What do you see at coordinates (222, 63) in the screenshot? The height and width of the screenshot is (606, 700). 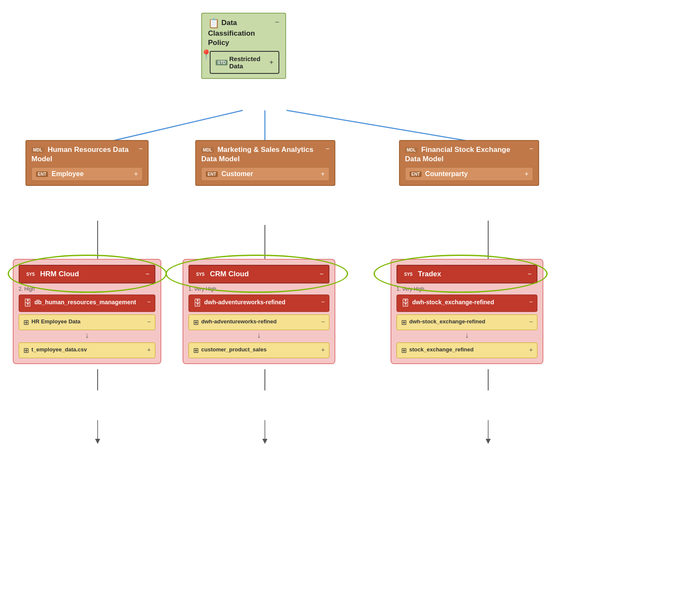 I see `std-badge: STD` at bounding box center [222, 63].